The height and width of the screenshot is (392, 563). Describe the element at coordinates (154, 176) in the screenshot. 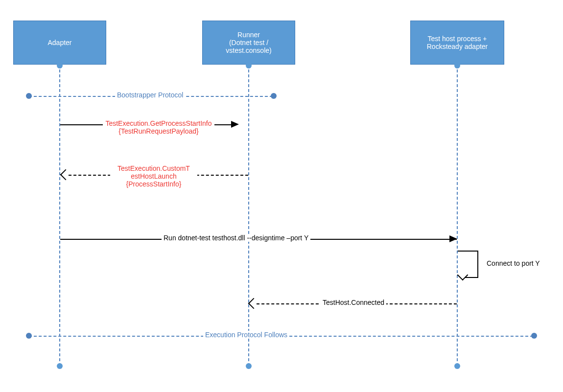

I see `msg2-line2: estHostLaunch` at that location.